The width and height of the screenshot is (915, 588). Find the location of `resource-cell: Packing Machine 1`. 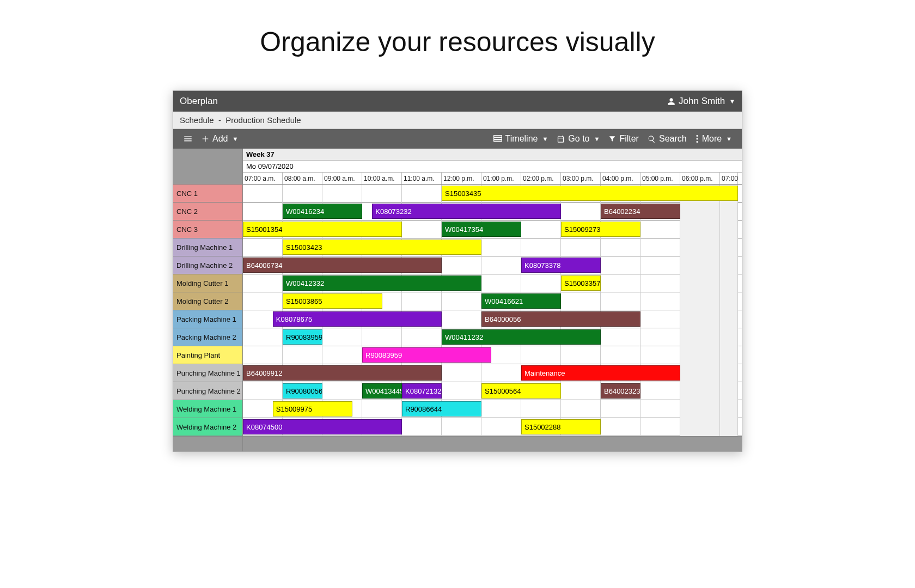

resource-cell: Packing Machine 1 is located at coordinates (208, 319).